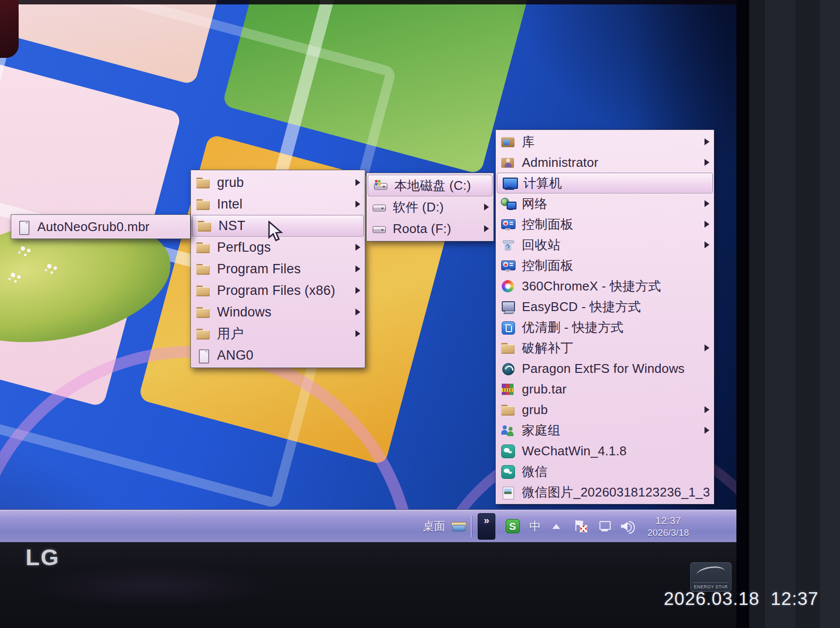  I want to click on menu-item-recycle-bin: 回收站, so click(605, 245).